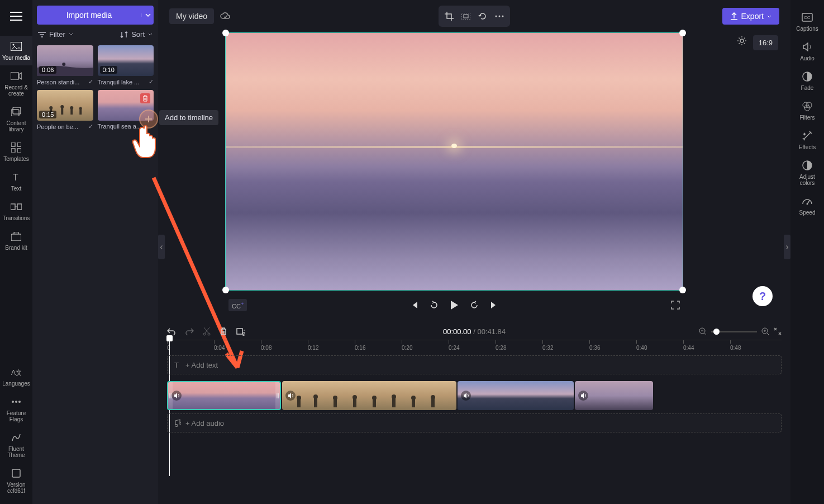 The image size is (824, 504). What do you see at coordinates (466, 16) in the screenshot?
I see `fit-icon` at bounding box center [466, 16].